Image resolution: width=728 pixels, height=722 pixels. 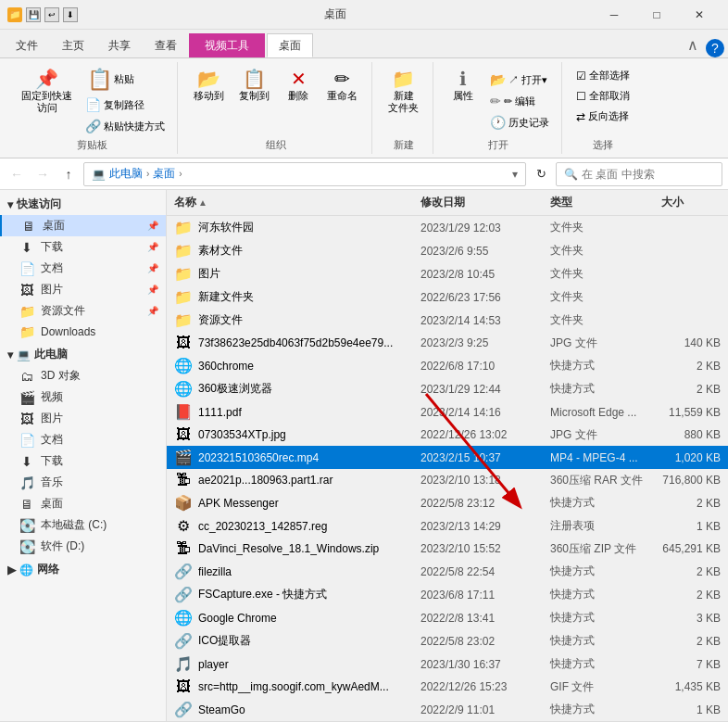 I want to click on sidebar-item-documents2: 📄 文档, so click(x=83, y=439).